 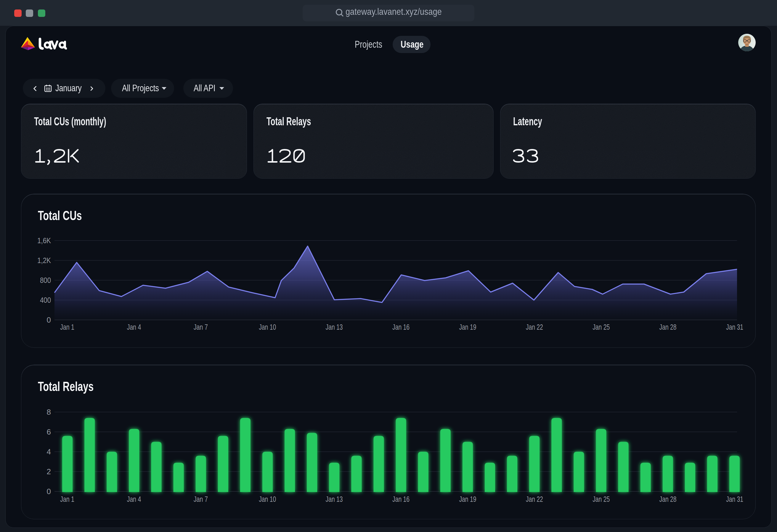 I want to click on svg-text: 8, so click(x=49, y=412).